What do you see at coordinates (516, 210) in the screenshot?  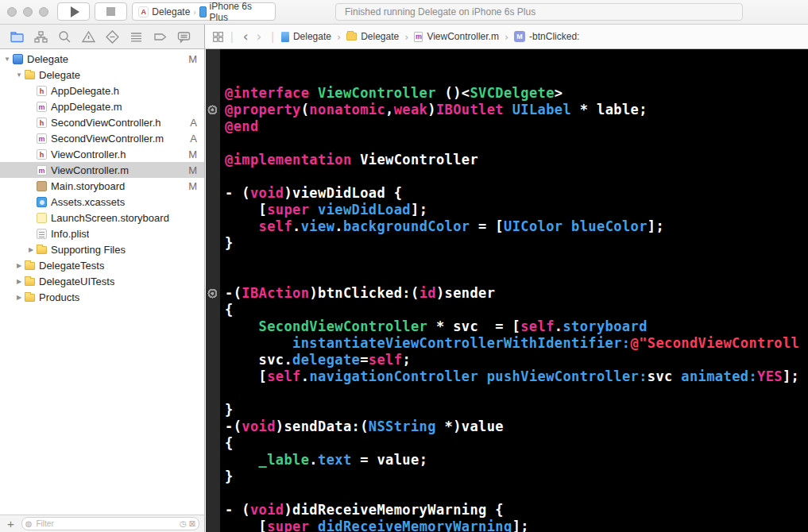 I see `code-line: [super viewDidLoad];` at bounding box center [516, 210].